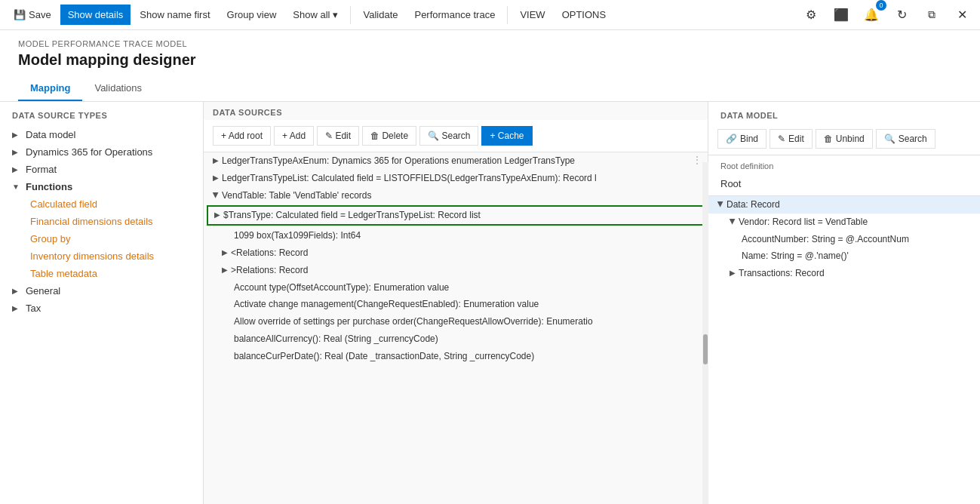 Image resolution: width=980 pixels, height=504 pixels. Describe the element at coordinates (454, 15) in the screenshot. I see `performance-trace-button: Performance trace` at that location.